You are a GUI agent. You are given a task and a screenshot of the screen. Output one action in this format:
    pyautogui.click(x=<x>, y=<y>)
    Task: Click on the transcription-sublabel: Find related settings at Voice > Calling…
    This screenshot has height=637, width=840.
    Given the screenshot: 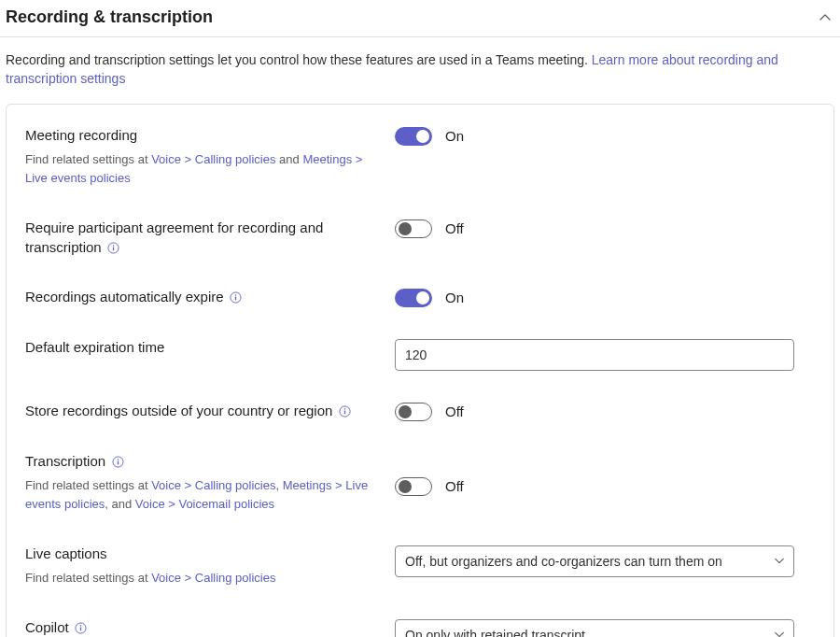 What is the action you would take?
    pyautogui.click(x=203, y=495)
    